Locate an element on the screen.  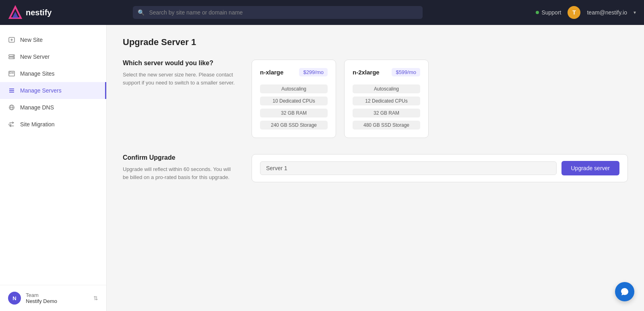
support-label: Support is located at coordinates (551, 12).